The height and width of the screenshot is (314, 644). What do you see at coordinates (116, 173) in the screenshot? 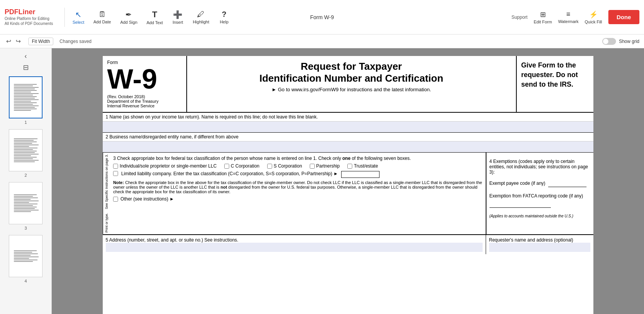
I see `cb-llc-input` at bounding box center [116, 173].